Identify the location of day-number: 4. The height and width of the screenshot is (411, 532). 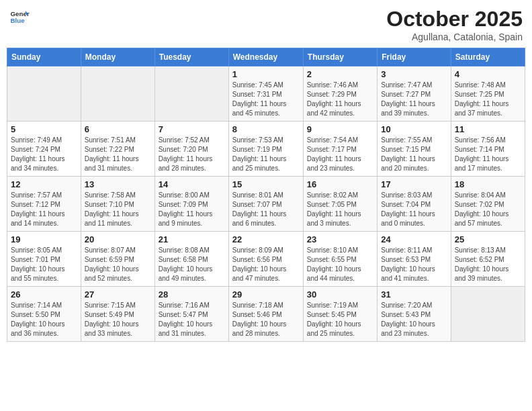
(488, 74).